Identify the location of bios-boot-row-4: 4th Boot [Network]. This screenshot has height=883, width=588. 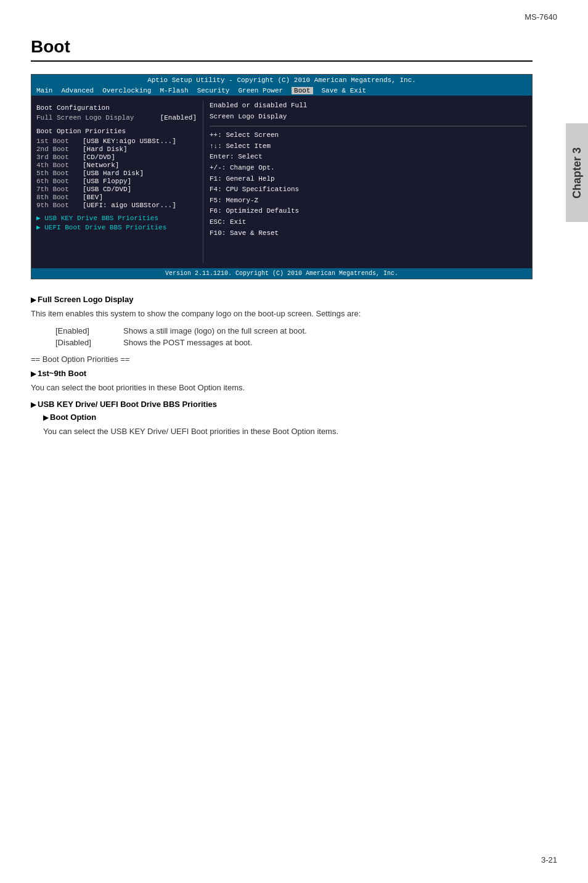
(116, 165).